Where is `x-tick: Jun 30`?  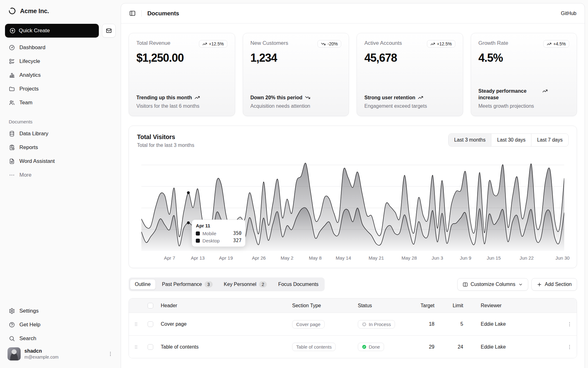
x-tick: Jun 30 is located at coordinates (562, 258).